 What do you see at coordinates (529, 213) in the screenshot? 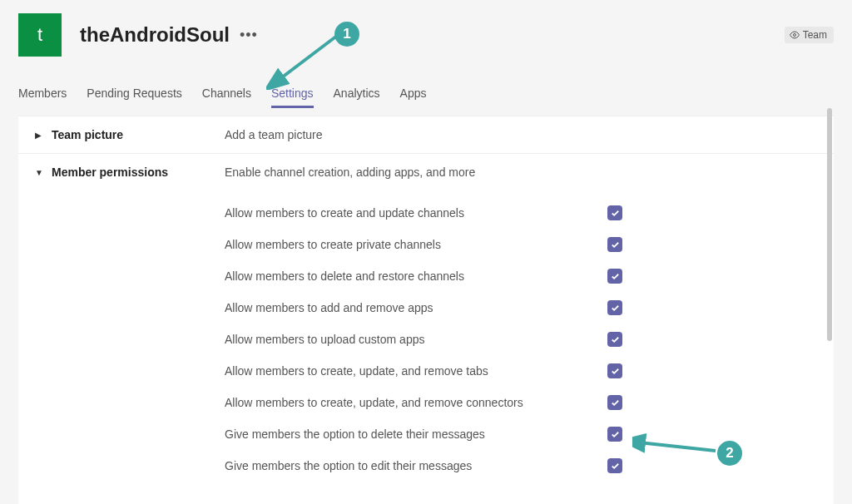
I see `permission-row: Allow members to create and update chann…` at bounding box center [529, 213].